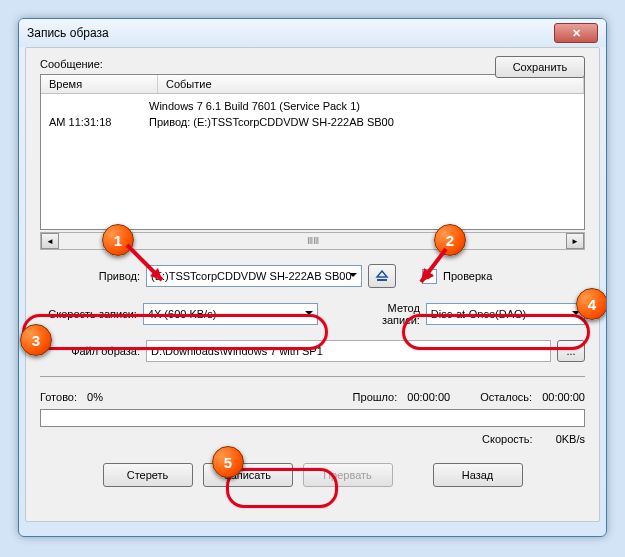  What do you see at coordinates (99, 122) in the screenshot?
I see `log-time: AM 11:31:18` at bounding box center [99, 122].